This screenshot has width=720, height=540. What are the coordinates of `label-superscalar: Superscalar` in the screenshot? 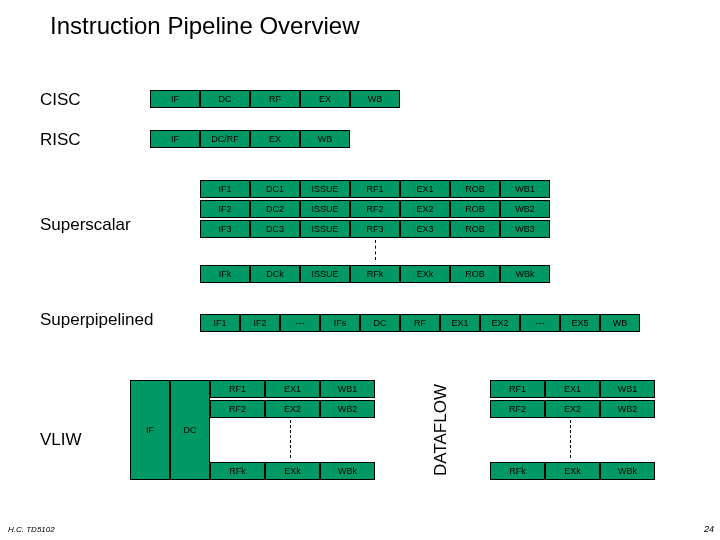 It's located at (86, 225).